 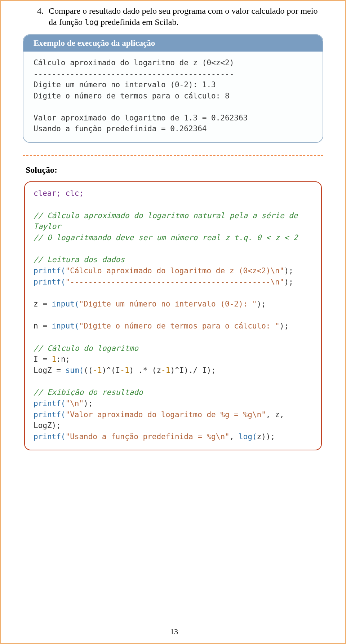 What do you see at coordinates (173, 155) in the screenshot?
I see `dashed-separator` at bounding box center [173, 155].